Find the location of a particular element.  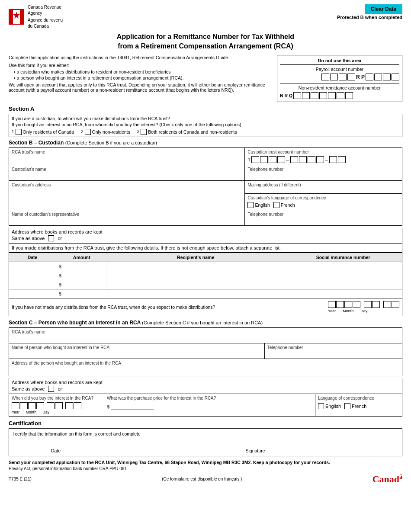

page-header: Canada Revenue Agency Agence du revenu d… is located at coordinates (206, 17).